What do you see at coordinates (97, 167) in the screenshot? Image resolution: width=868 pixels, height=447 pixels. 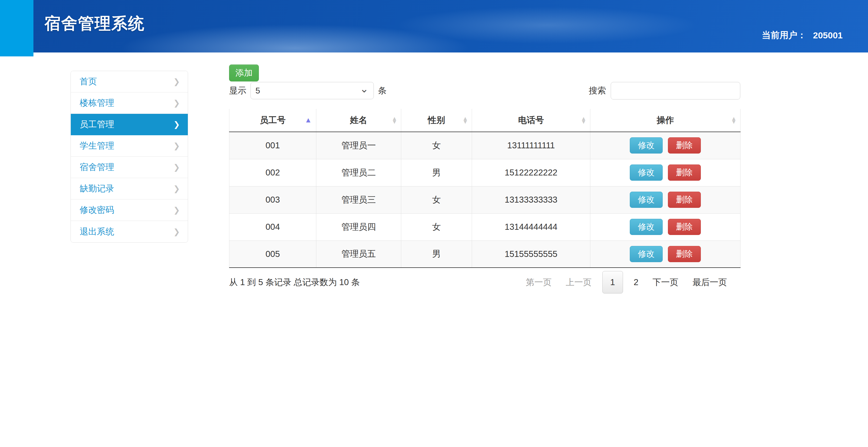 I see `sidebar-item-label: 宿舍管理` at bounding box center [97, 167].